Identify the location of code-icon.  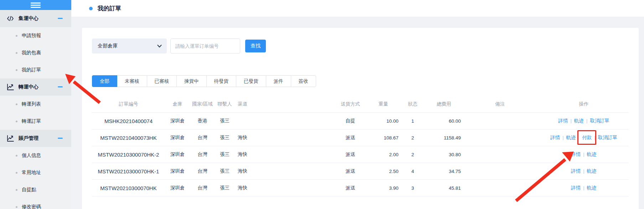
(10, 19).